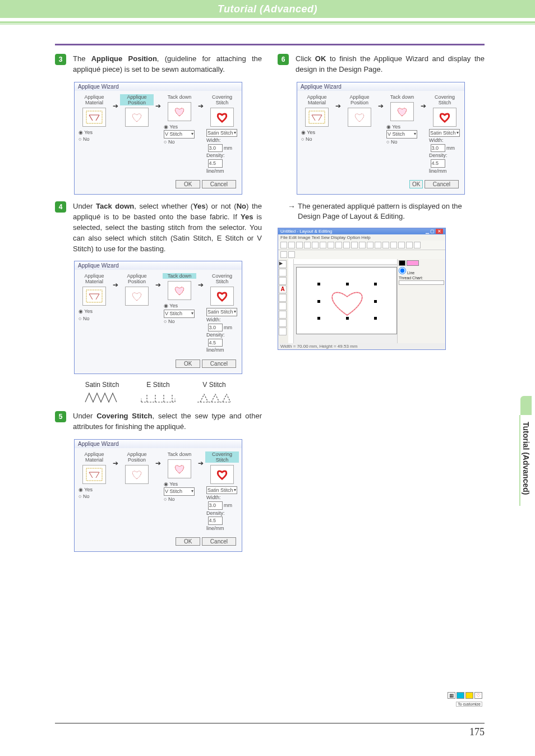 The height and width of the screenshot is (756, 535). What do you see at coordinates (283, 273) in the screenshot?
I see `edit-point-icon` at bounding box center [283, 273].